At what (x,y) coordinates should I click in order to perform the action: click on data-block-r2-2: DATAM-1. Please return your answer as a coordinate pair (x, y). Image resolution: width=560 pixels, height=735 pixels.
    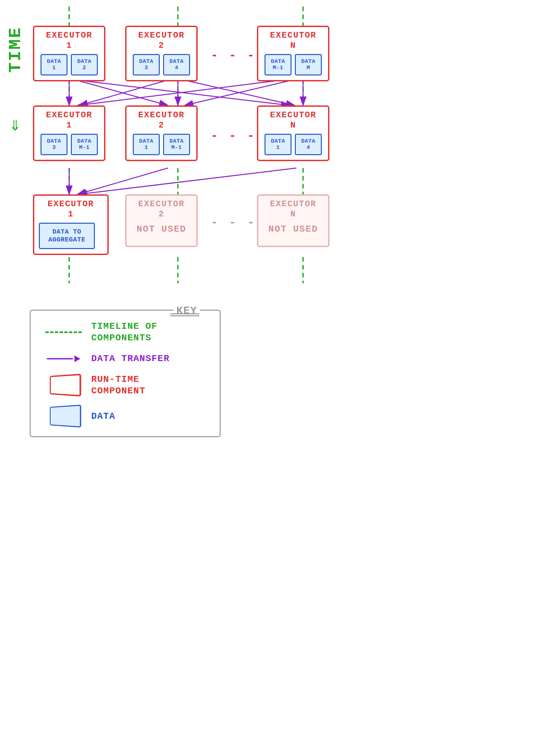
    Looking at the image, I should click on (84, 145).